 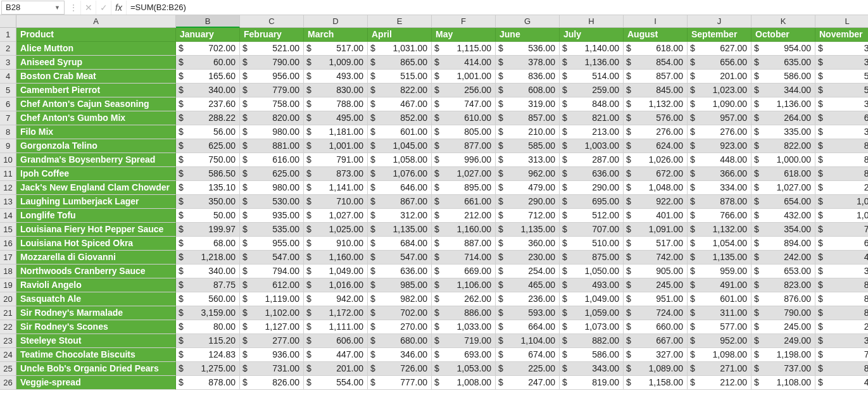 What do you see at coordinates (96, 132) in the screenshot?
I see `product-cell: Filo Mix` at bounding box center [96, 132].